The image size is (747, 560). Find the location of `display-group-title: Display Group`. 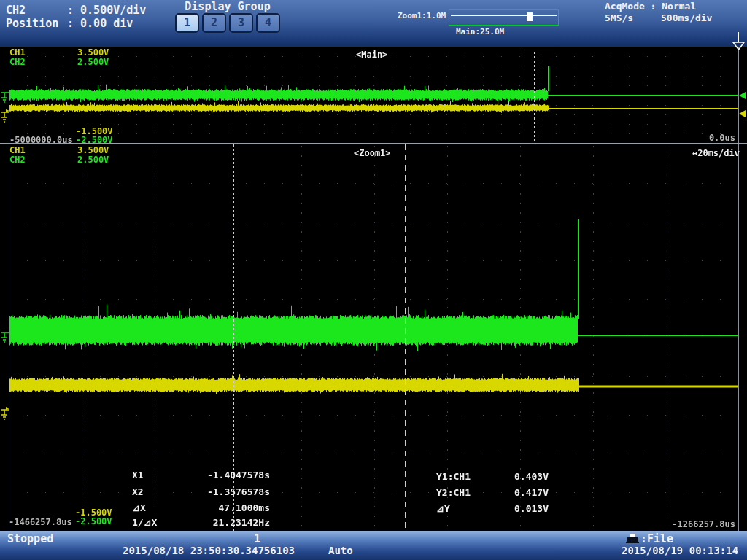

display-group-title: Display Group is located at coordinates (228, 7).